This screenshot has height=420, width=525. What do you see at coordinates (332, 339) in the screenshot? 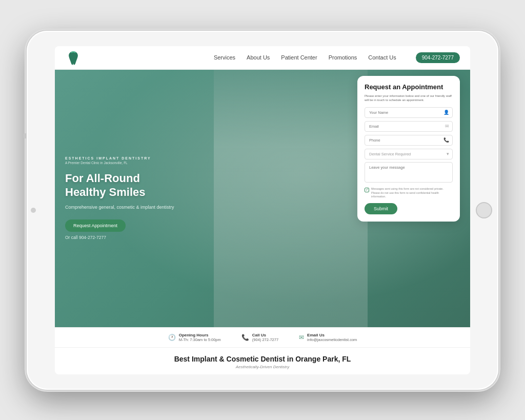
I see `email-us-value: info@jaxcosmeticdentist.com` at bounding box center [332, 339].